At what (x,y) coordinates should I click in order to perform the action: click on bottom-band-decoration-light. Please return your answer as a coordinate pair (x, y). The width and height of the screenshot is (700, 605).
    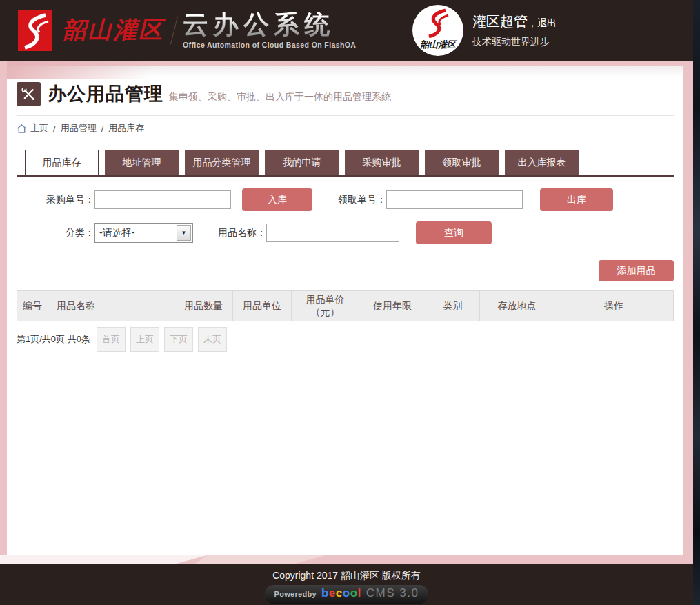
    Looking at the image, I should click on (103, 560).